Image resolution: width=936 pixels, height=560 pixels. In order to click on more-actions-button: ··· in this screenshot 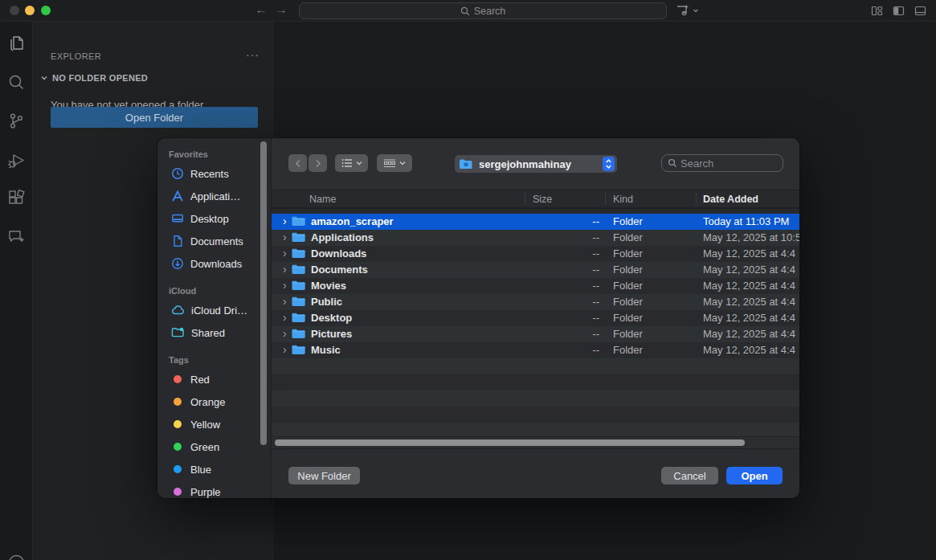, I will do `click(252, 55)`.